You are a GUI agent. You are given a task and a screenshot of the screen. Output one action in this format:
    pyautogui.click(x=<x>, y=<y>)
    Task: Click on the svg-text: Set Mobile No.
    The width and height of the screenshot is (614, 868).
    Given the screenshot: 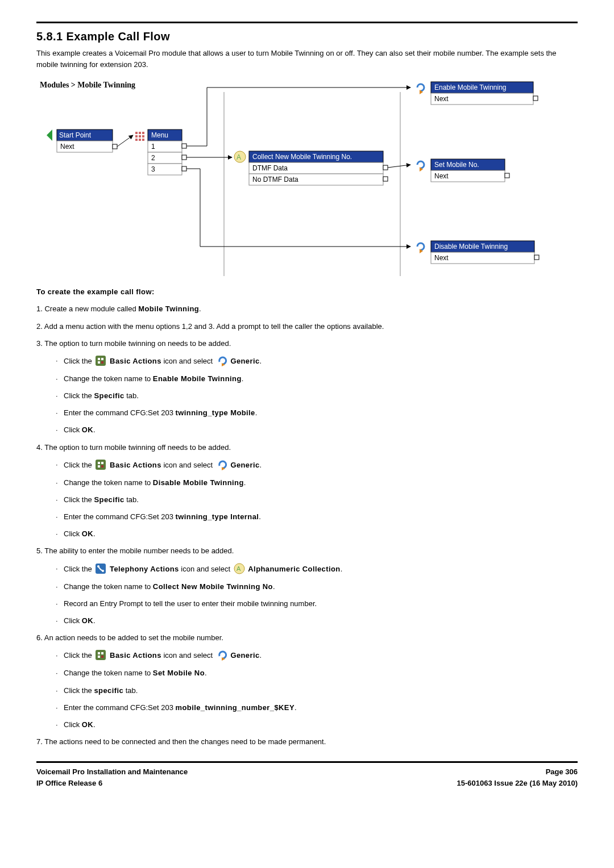 What is the action you would take?
    pyautogui.click(x=457, y=165)
    